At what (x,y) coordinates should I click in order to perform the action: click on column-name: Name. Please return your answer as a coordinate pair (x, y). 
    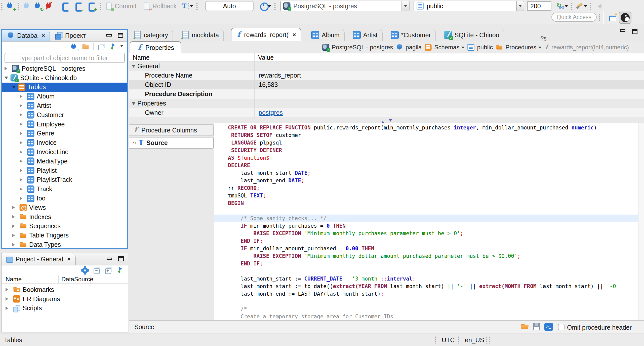
    Looking at the image, I should click on (30, 279).